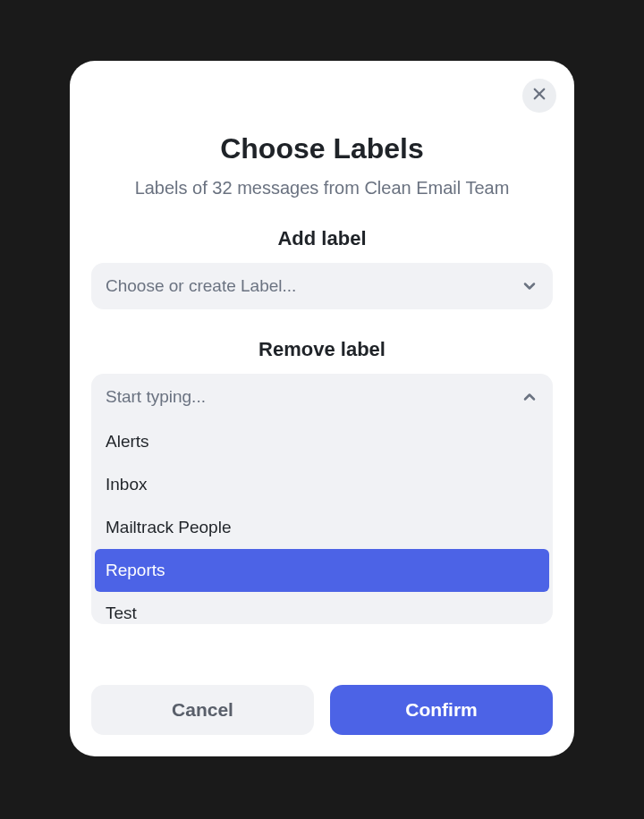  I want to click on modal-footer-buttons: Cancel Confirm, so click(322, 701).